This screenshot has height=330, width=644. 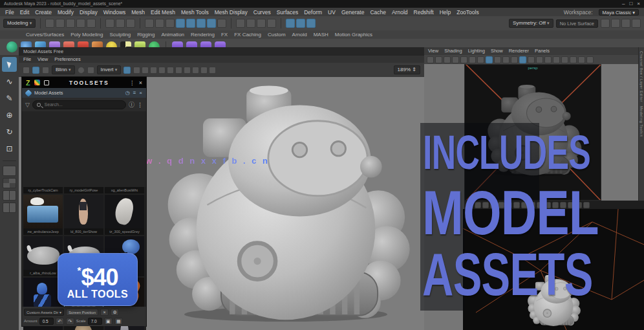 I want to click on search-box, so click(x=79, y=105).